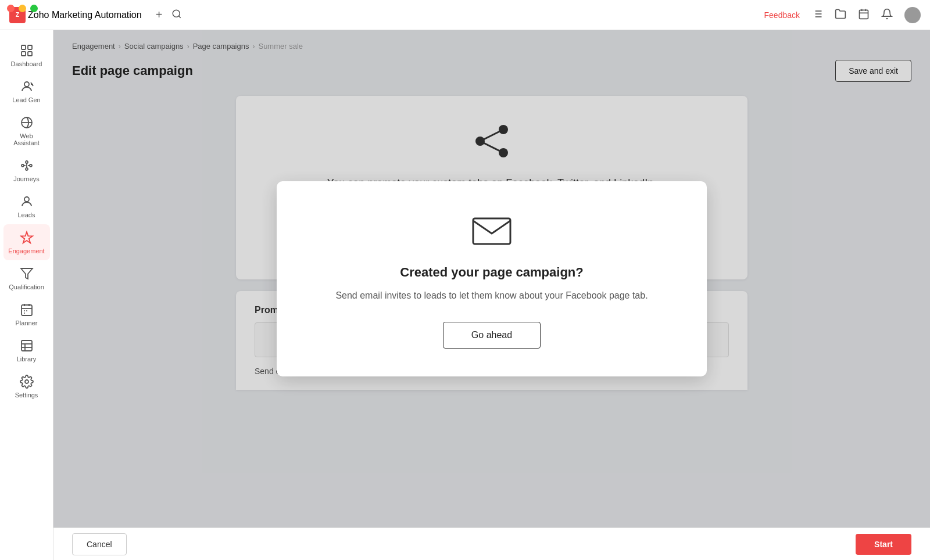 This screenshot has height=560, width=930. I want to click on email-icon, so click(492, 231).